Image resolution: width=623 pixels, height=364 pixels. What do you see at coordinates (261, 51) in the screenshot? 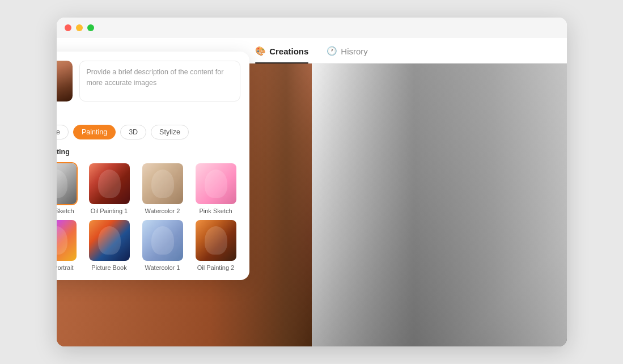
I see `creations-icon: 🎨` at bounding box center [261, 51].